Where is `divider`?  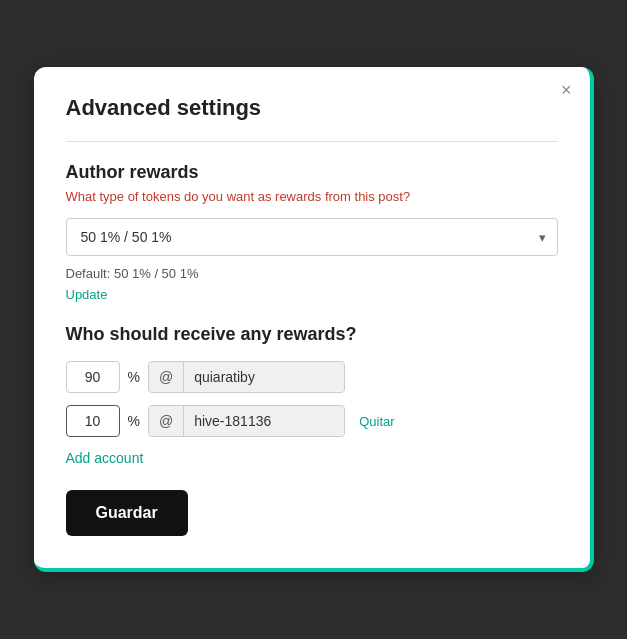 divider is located at coordinates (312, 142).